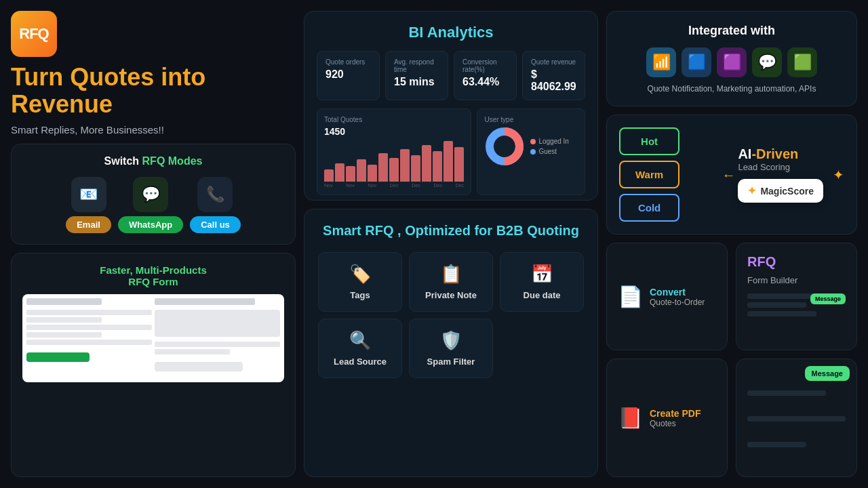 Image resolution: width=868 pixels, height=488 pixels. What do you see at coordinates (838, 175) in the screenshot?
I see `sparkle-icon: ✦` at bounding box center [838, 175].